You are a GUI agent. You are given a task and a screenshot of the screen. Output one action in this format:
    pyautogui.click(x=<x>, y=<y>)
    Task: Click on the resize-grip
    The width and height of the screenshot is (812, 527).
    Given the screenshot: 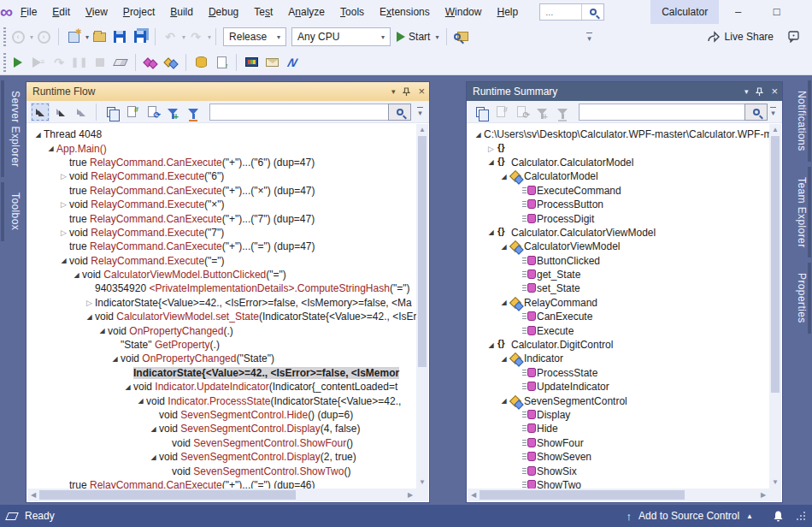 What is the action you would take?
    pyautogui.click(x=801, y=516)
    